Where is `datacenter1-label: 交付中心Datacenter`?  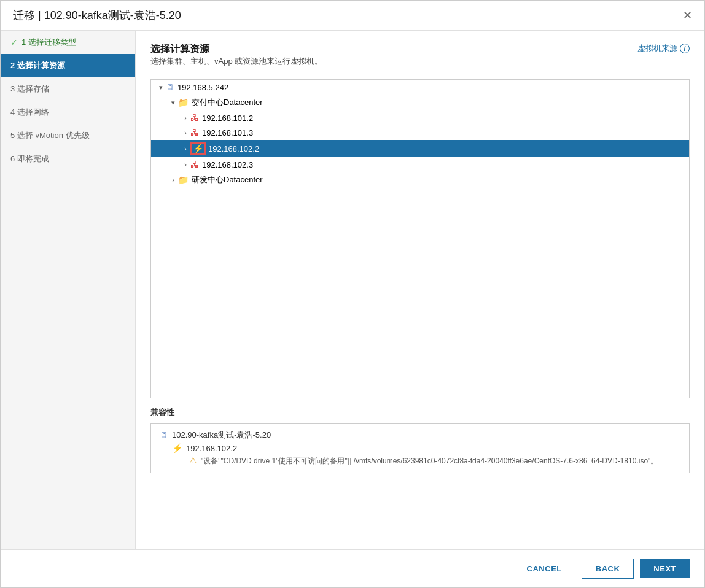 datacenter1-label: 交付中心Datacenter is located at coordinates (227, 103).